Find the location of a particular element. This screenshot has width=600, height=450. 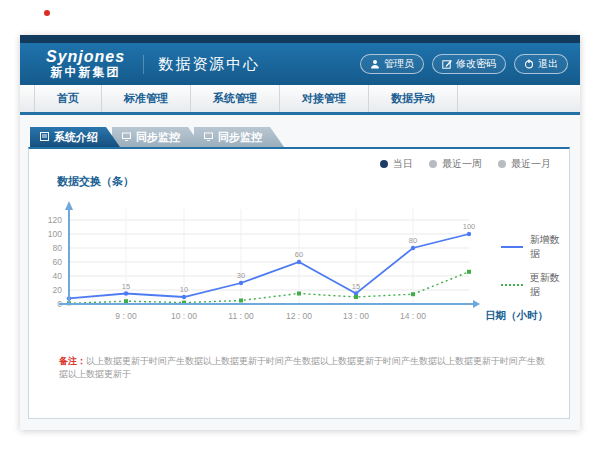

edit-icon is located at coordinates (447, 64).